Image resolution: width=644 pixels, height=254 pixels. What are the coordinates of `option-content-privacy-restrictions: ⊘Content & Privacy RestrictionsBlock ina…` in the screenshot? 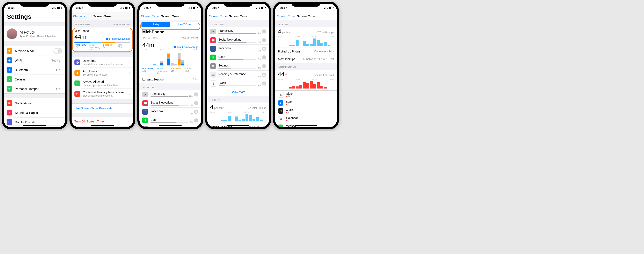 It's located at (102, 94).